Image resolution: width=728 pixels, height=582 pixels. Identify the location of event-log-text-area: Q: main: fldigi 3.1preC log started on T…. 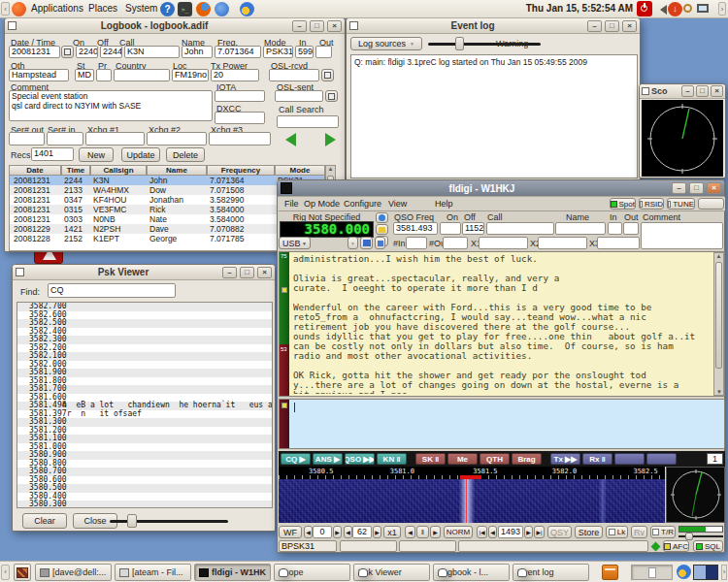
(494, 116).